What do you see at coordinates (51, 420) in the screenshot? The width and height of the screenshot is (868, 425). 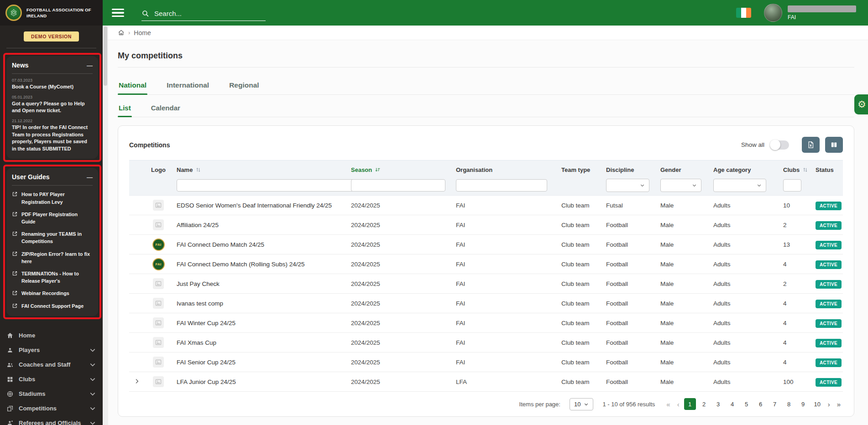 I see `sidebar-item-referees-and-officials: Referees and Officials` at bounding box center [51, 420].